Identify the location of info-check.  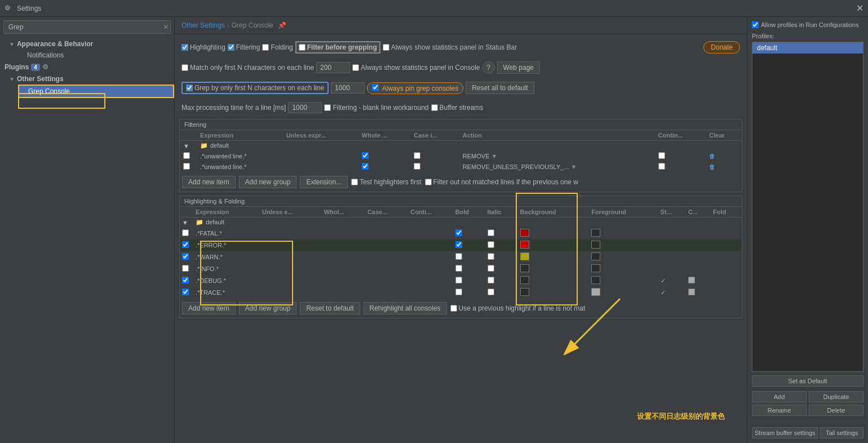
(187, 269).